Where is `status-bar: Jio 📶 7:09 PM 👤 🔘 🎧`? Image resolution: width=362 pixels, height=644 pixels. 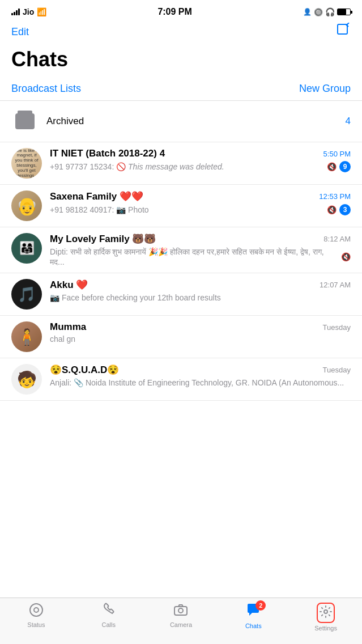
status-bar: Jio 📶 7:09 PM 👤 🔘 🎧 is located at coordinates (181, 10).